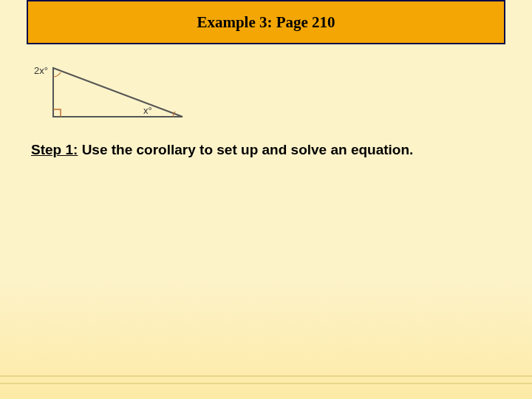 The image size is (532, 399). I want to click on angle-label-top: 2x°, so click(41, 71).